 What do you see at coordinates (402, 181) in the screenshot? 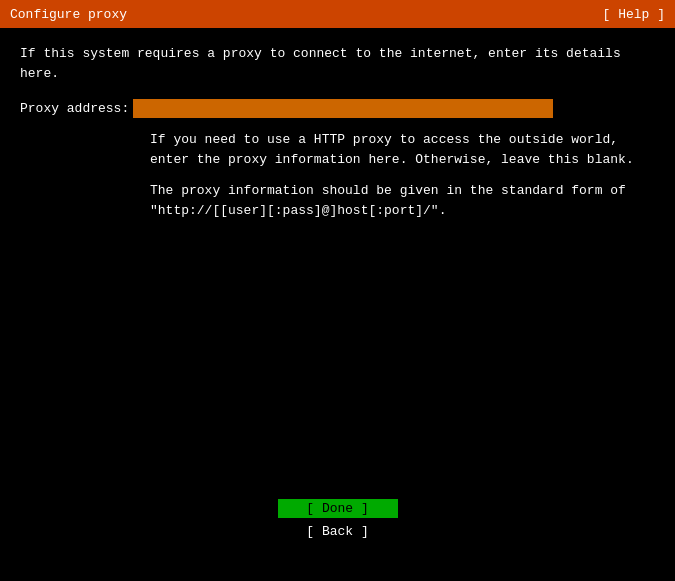
I see `proxy-hint-section: If you need to use a HTTP proxy to acces…` at bounding box center [402, 181].